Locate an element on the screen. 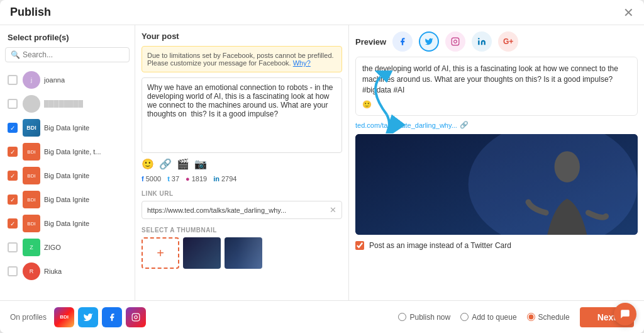 This screenshot has height=333, width=644. publish-now-radio is located at coordinates (402, 317).